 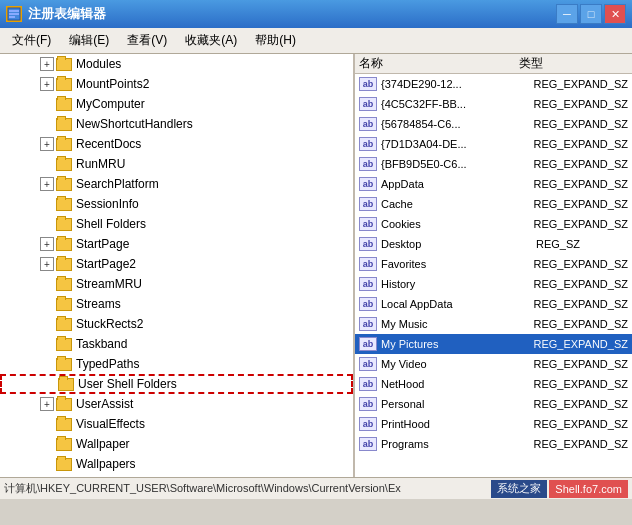 I want to click on watermark-box1: 系统之家, so click(x=519, y=489).